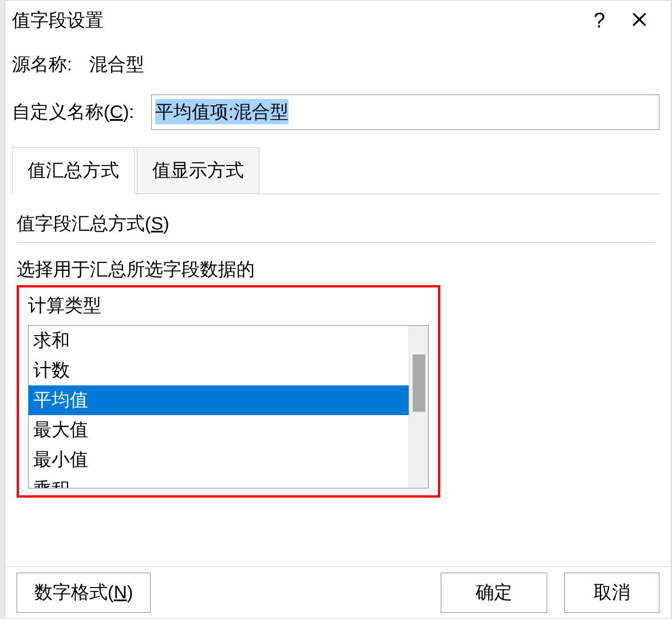  Describe the element at coordinates (335, 224) in the screenshot. I see `summary-method-label: 值字段汇总方式(S)` at that location.